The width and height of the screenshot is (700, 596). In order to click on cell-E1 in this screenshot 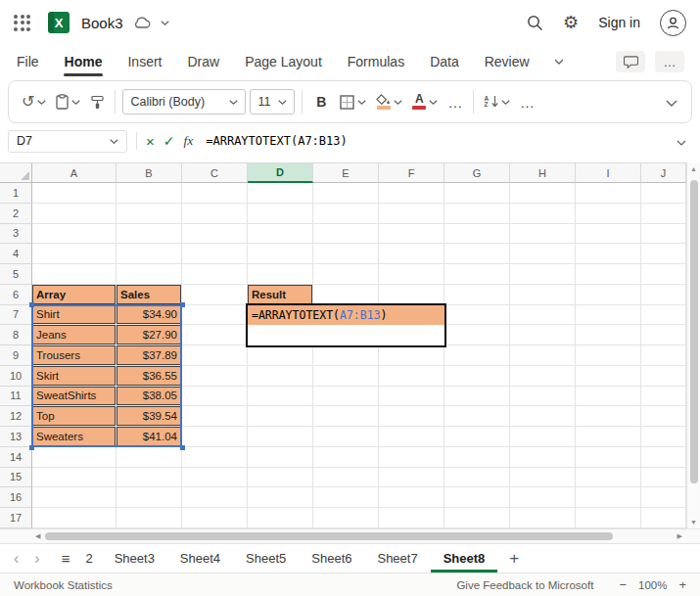, I will do `click(347, 194)`.